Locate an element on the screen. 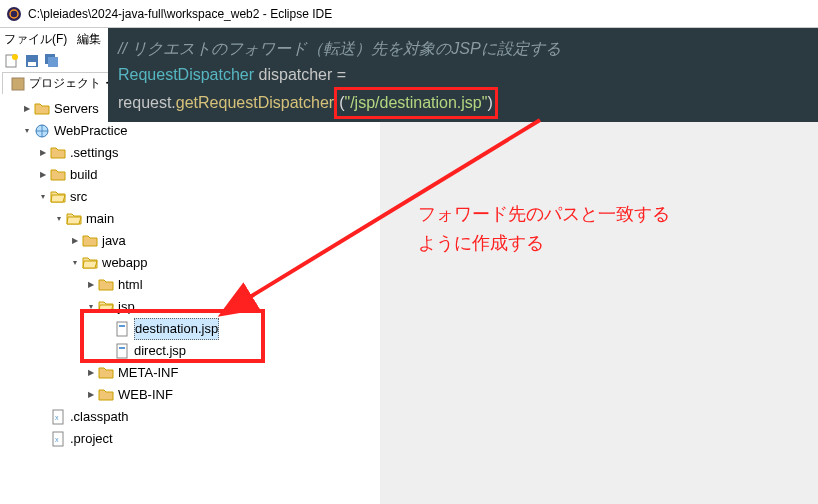 This screenshot has width=818, height=504. tree-label: webapp is located at coordinates (125, 263).